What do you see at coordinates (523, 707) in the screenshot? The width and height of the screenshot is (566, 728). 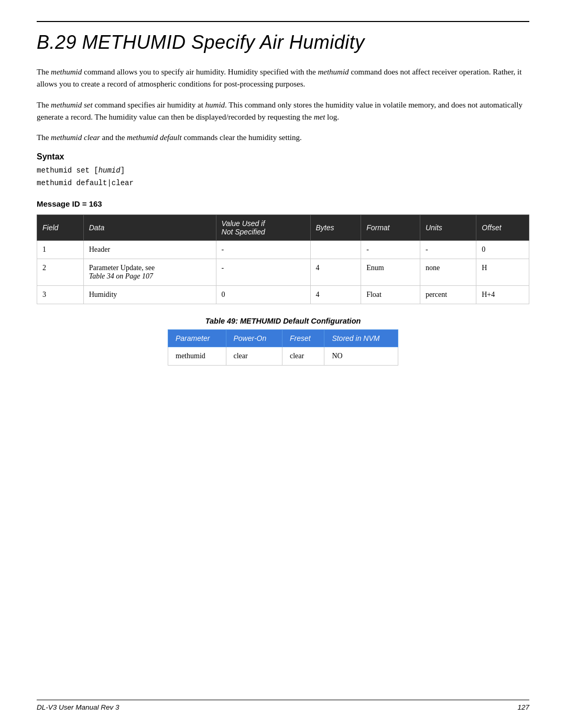 I see `footer-right: 127` at bounding box center [523, 707].